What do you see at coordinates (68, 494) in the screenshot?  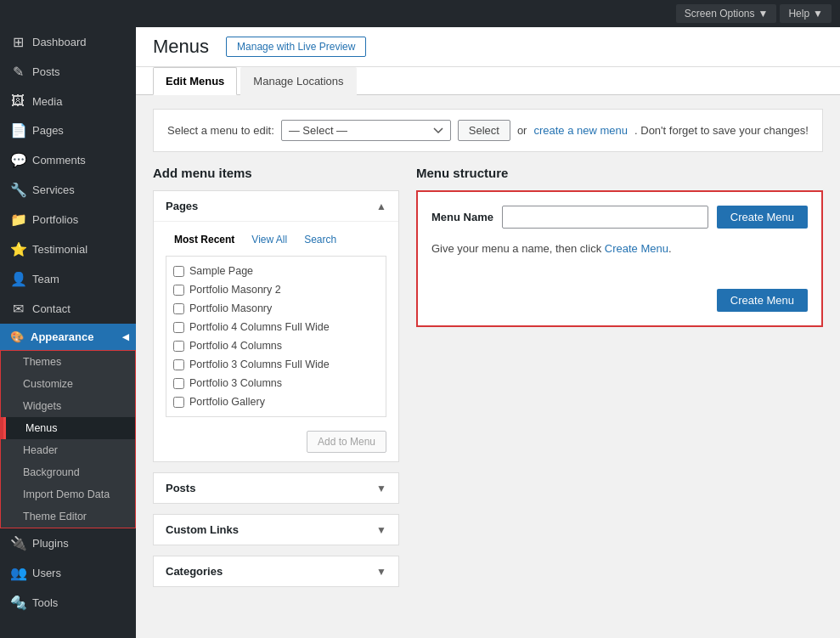 I see `sidebar-sub-import-demo: Import Demo Data` at bounding box center [68, 494].